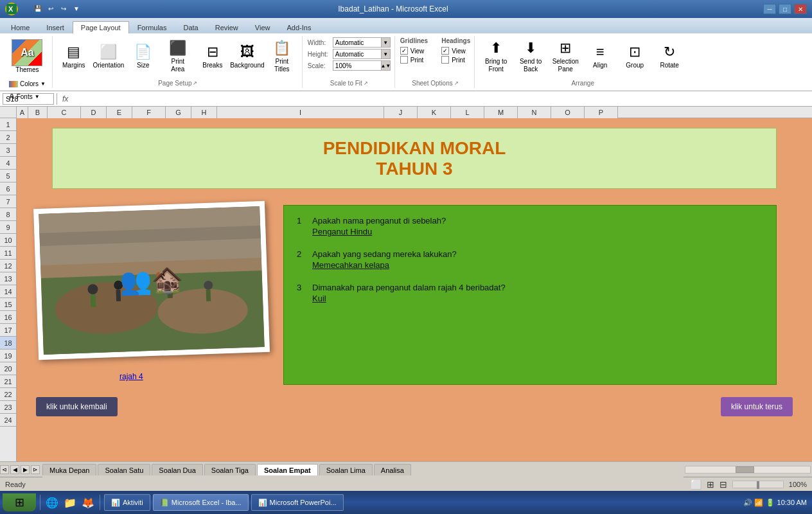 The image size is (812, 514). What do you see at coordinates (4, 470) in the screenshot?
I see `tab-first-btn: ⊲` at bounding box center [4, 470].